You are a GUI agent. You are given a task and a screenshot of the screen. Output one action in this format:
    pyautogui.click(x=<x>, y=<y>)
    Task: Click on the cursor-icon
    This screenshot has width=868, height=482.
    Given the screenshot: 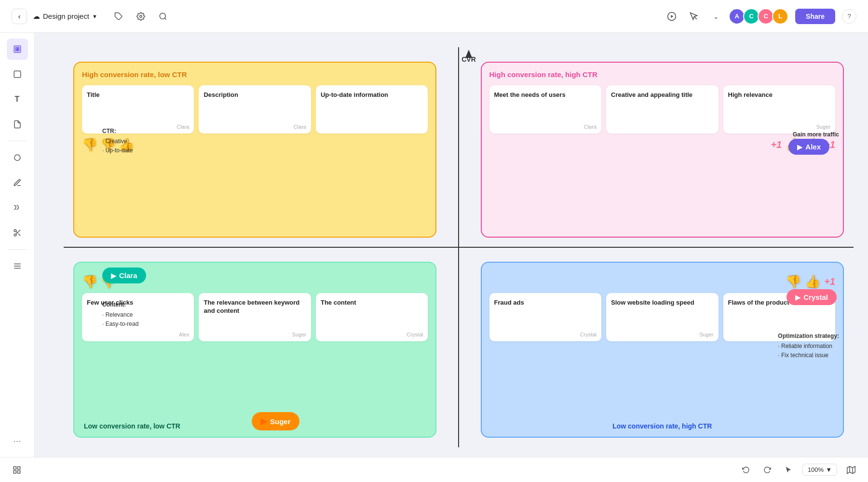 What is the action you would take?
    pyautogui.click(x=788, y=470)
    